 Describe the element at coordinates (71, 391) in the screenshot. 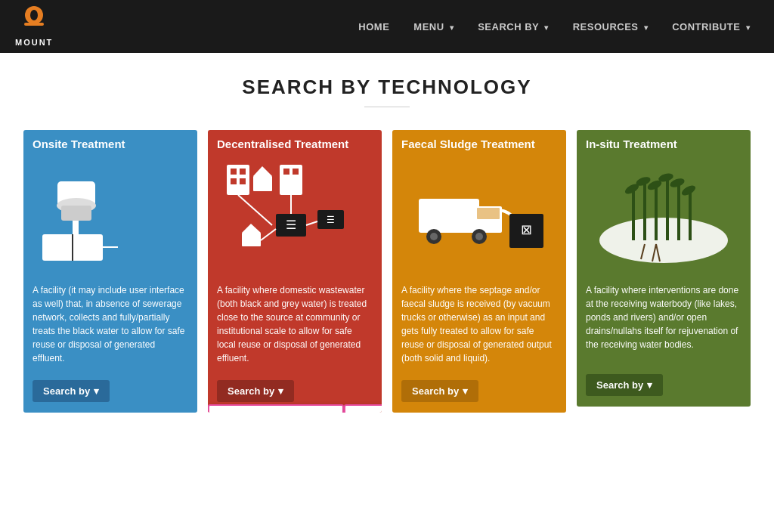

I see `search-by-onsite-button: Search by ▾` at that location.